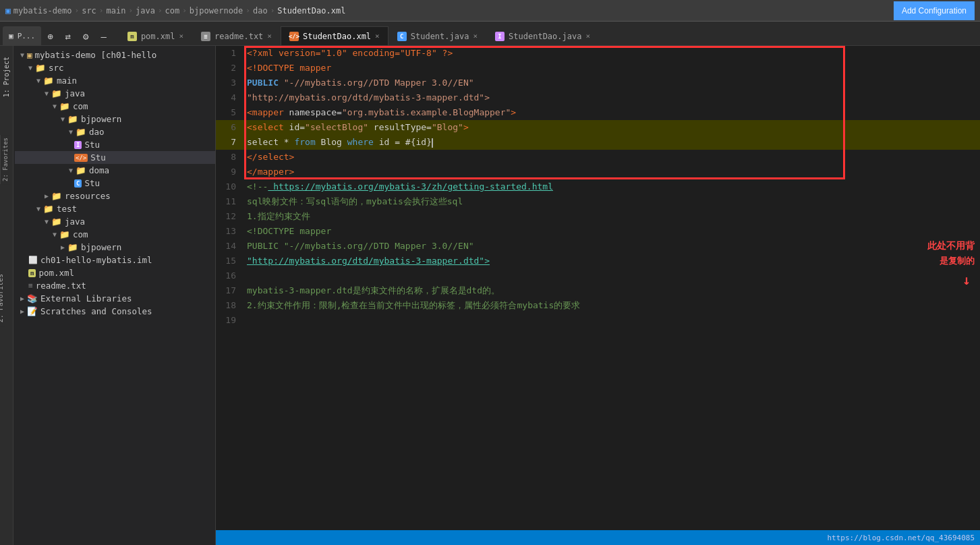 The width and height of the screenshot is (980, 545). What do you see at coordinates (43, 11) in the screenshot?
I see `breadcrumb-mybatis-demo: mybatis-demo` at bounding box center [43, 11].